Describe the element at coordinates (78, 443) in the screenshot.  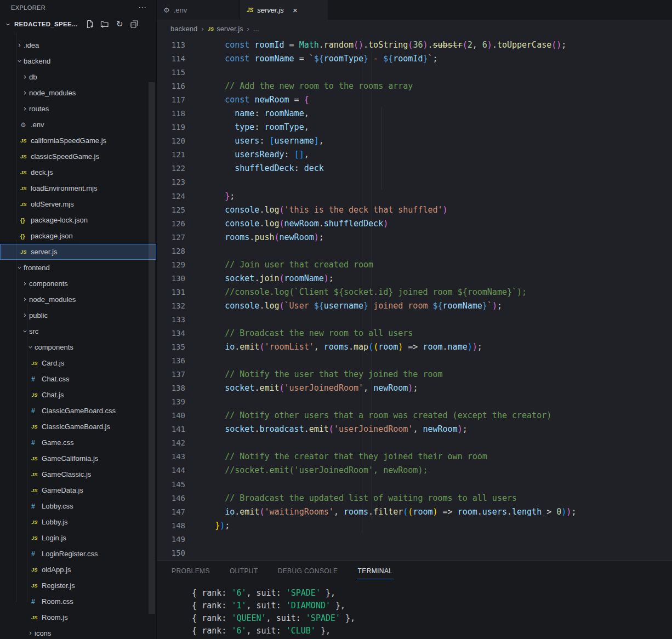
I see `tree-file-Game.css: #Game.css` at that location.